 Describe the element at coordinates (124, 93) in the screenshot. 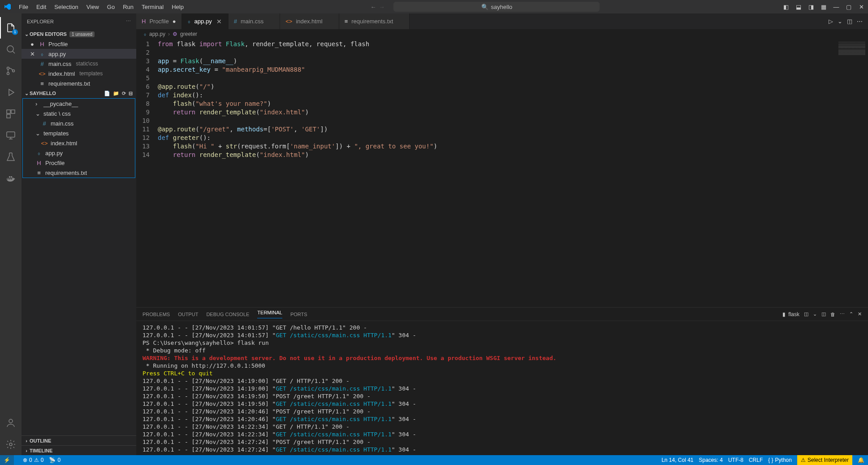

I see `refresh-icon: ⟳` at that location.